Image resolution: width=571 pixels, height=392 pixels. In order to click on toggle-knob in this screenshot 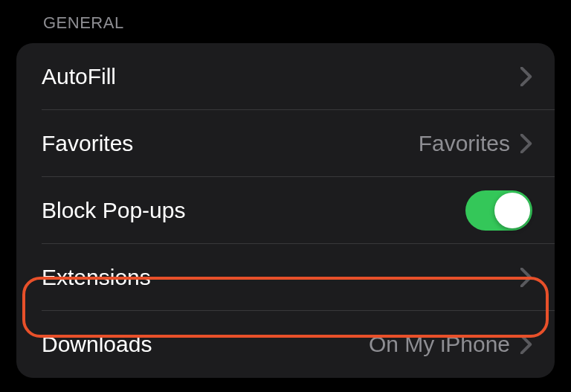, I will do `click(512, 211)`.